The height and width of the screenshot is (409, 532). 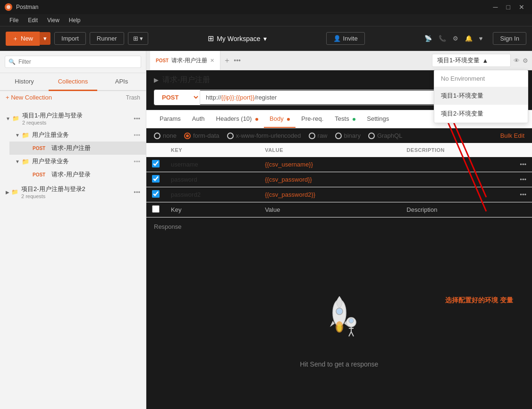 I want to click on row-more-icon: •••, so click(x=523, y=164).